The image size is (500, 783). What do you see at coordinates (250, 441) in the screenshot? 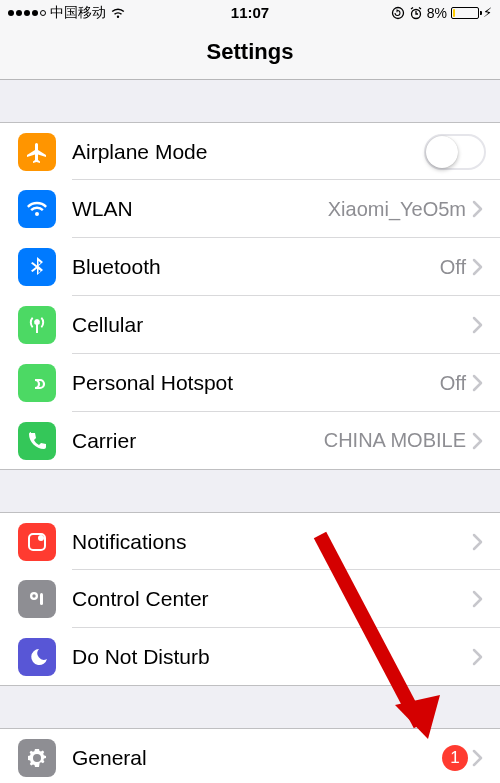
I see `row-carrier: Carrier CHINA MOBILE` at bounding box center [250, 441].